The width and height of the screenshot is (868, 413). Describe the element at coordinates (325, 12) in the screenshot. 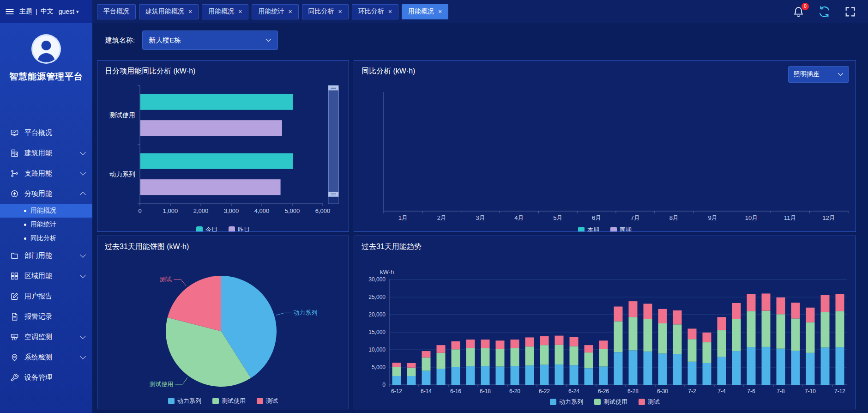

I see `tab-yoy-analysis: 同比分析×` at that location.